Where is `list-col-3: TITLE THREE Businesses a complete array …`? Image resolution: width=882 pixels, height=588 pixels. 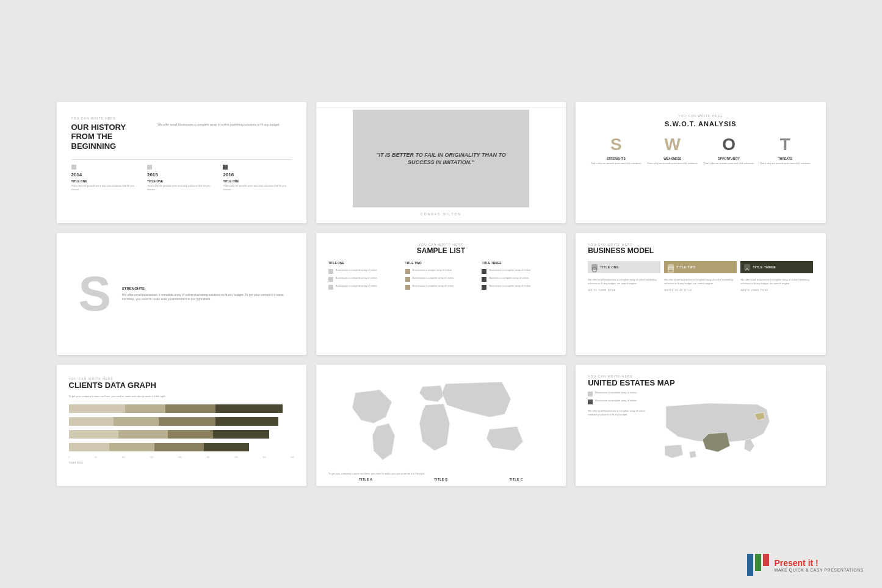 list-col-3: TITLE THREE Businesses a complete array … is located at coordinates (518, 277).